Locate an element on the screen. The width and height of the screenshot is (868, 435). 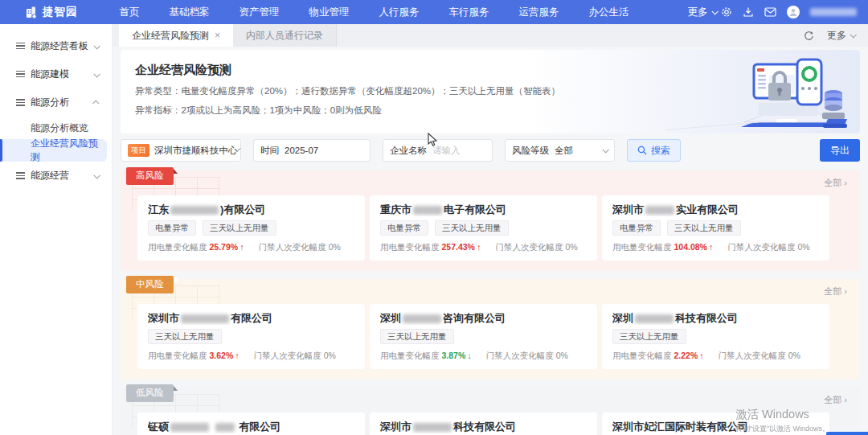
time-label: 时间 is located at coordinates (270, 151).